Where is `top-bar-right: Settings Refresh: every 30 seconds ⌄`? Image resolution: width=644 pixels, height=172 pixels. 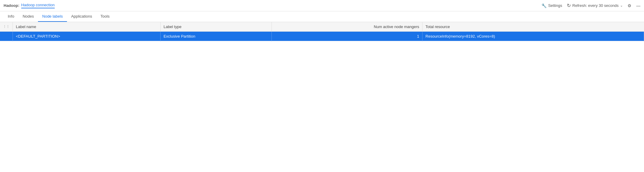
top-bar-right: Settings Refresh: every 30 seconds ⌄ is located at coordinates (591, 5).